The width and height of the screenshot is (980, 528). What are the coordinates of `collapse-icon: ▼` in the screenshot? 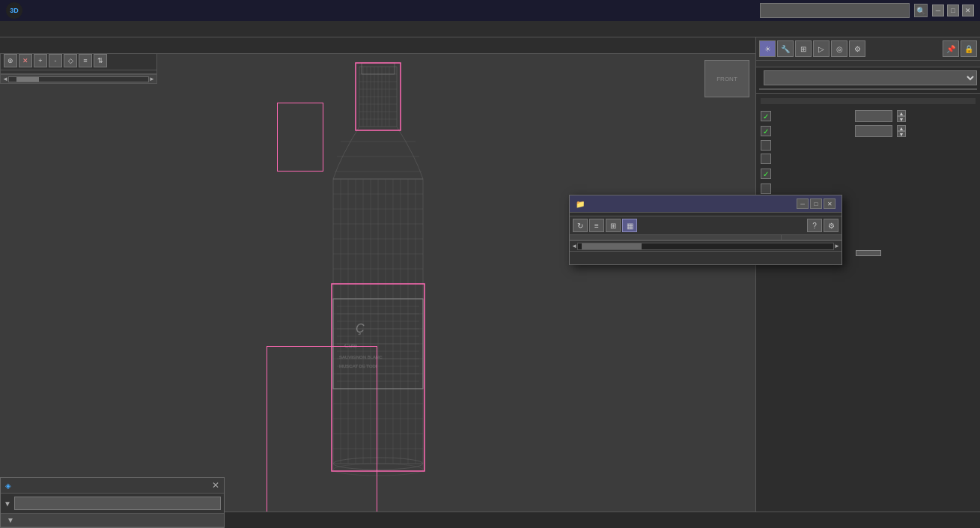 It's located at (10, 520).